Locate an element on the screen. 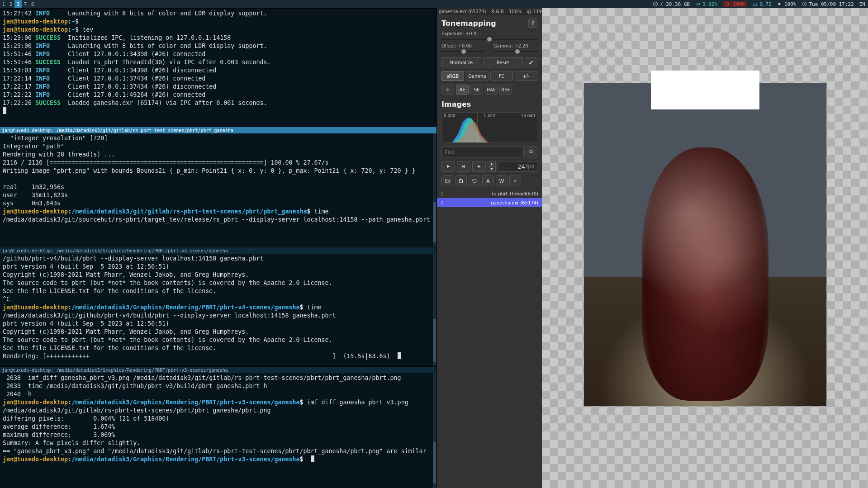 The width and height of the screenshot is (868, 488). workspace-8: 8 is located at coordinates (33, 4).